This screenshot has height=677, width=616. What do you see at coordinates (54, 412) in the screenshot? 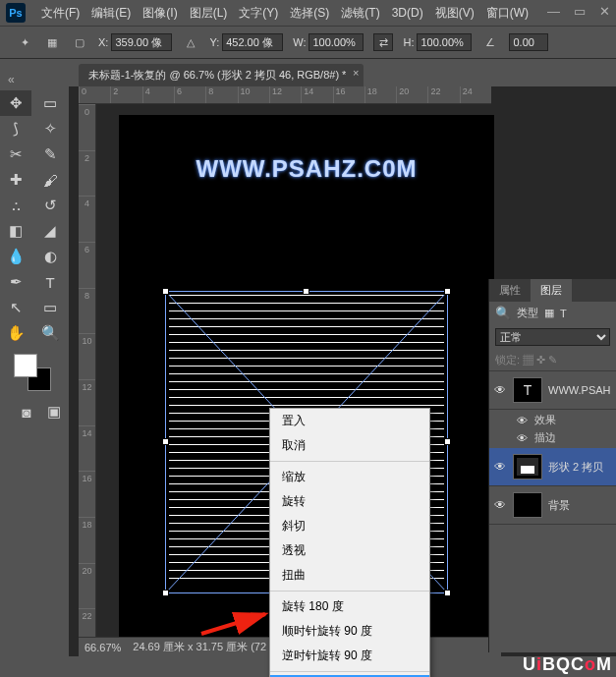
I see `screenmode-icon: ▣` at bounding box center [54, 412].